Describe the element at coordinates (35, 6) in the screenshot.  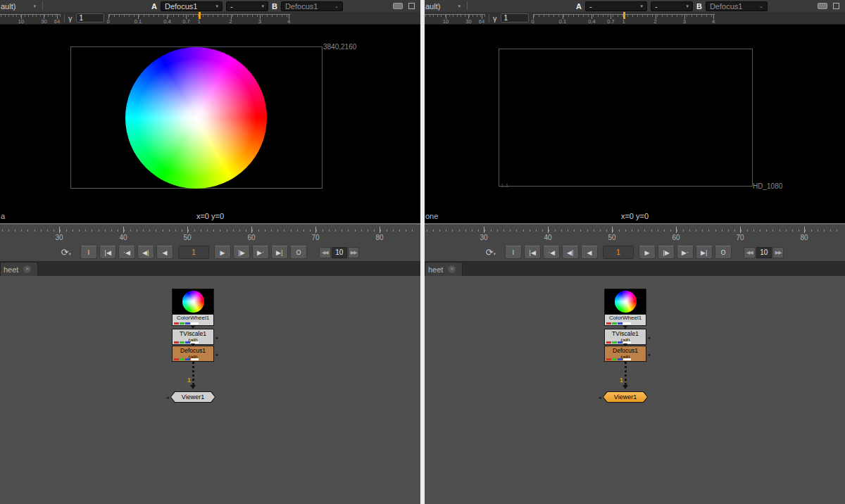
I see `chevron-down-icon: ▾` at that location.